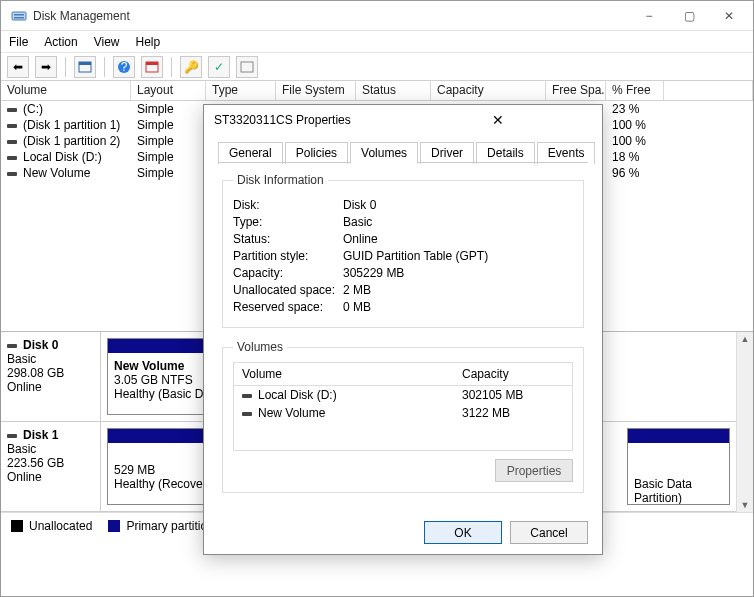  I want to click on disk-id: Disk 0, so click(40, 345).